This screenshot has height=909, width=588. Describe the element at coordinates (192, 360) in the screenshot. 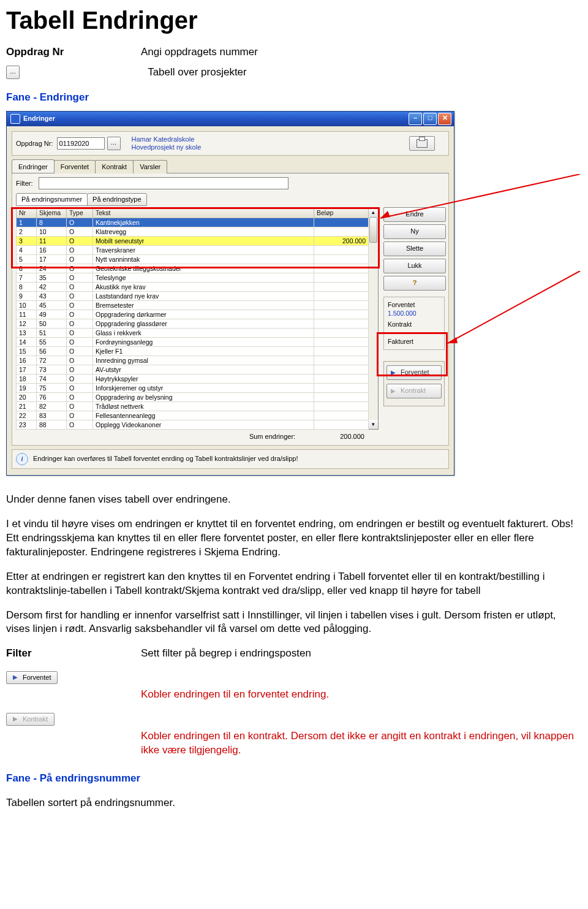

I see `table-row: 1672OInnredning gymsal` at that location.